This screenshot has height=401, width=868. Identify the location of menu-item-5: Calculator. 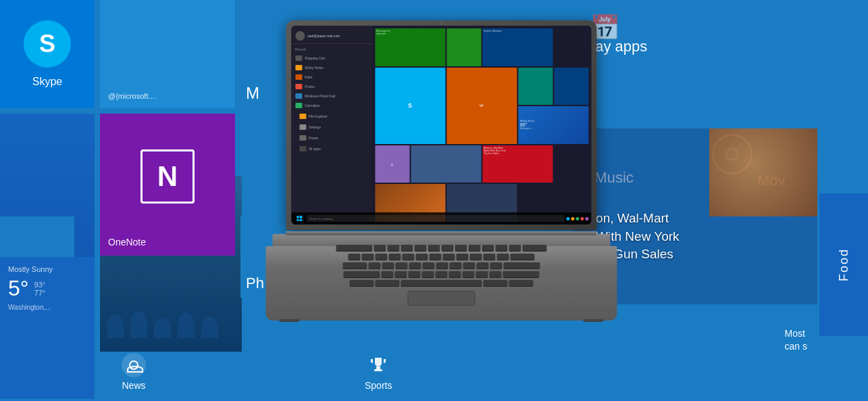
(332, 105).